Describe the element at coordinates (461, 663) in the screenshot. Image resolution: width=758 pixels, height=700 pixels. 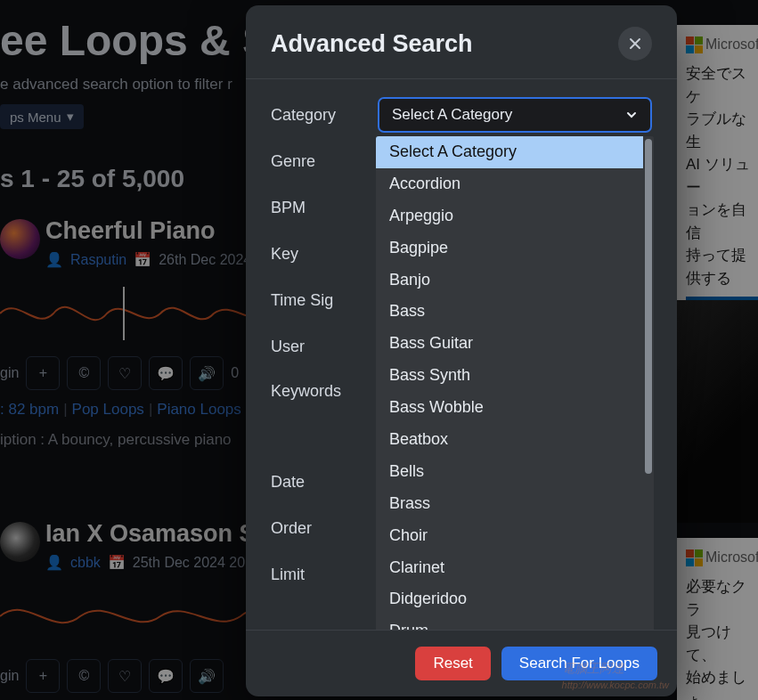
I see `modal-footer: Reset Search For Loops` at that location.